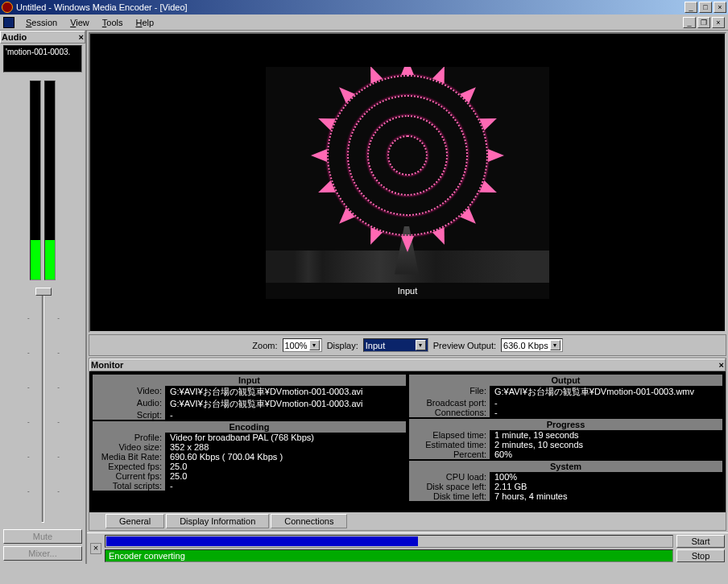 The height and width of the screenshot is (584, 728). Describe the element at coordinates (303, 345) in the screenshot. I see `zoom-select: 100%▾` at that location.